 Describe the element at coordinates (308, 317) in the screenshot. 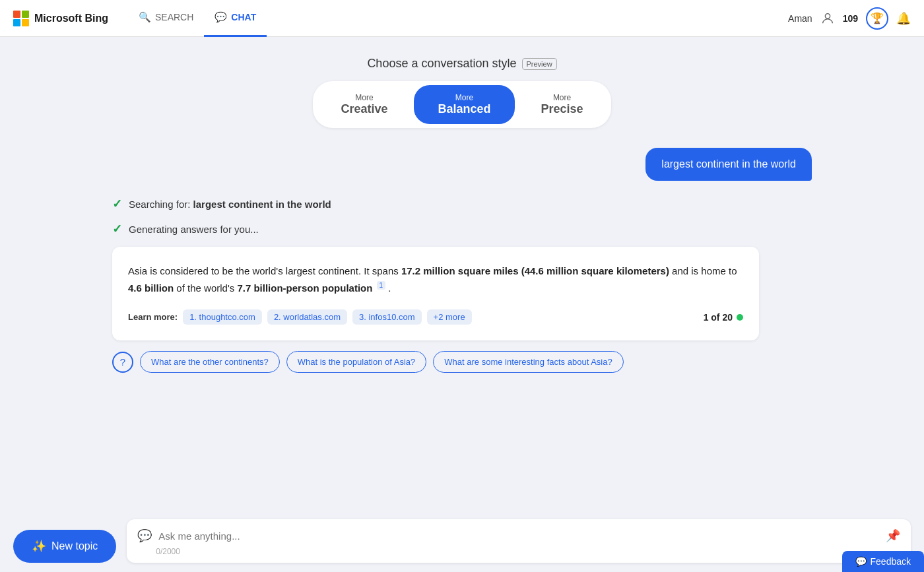

I see `learn-link-2: 2. worldatlas.com` at that location.